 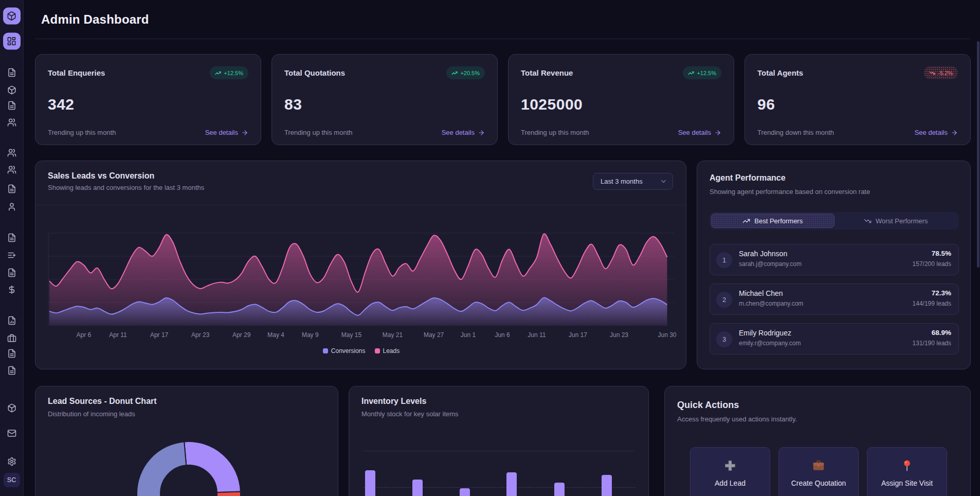 What do you see at coordinates (702, 73) in the screenshot?
I see `trend-badge: +12.5%` at bounding box center [702, 73].